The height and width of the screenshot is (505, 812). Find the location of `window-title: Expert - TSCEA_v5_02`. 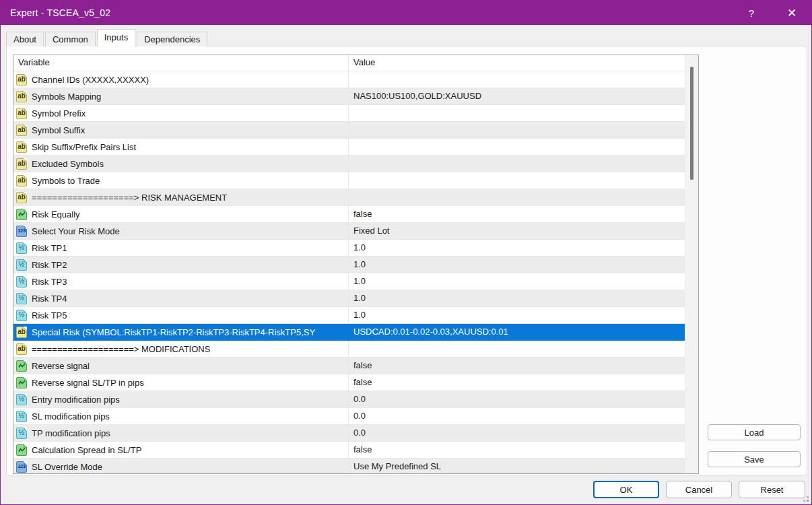

window-title: Expert - TSCEA_v5_02 is located at coordinates (61, 13).